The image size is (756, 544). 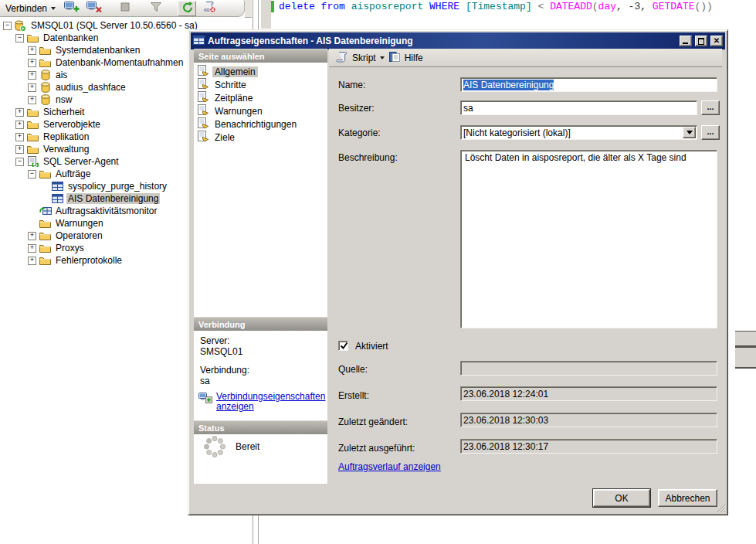 What do you see at coordinates (233, 98) in the screenshot?
I see `page-item-label: Zeitpläne` at bounding box center [233, 98].